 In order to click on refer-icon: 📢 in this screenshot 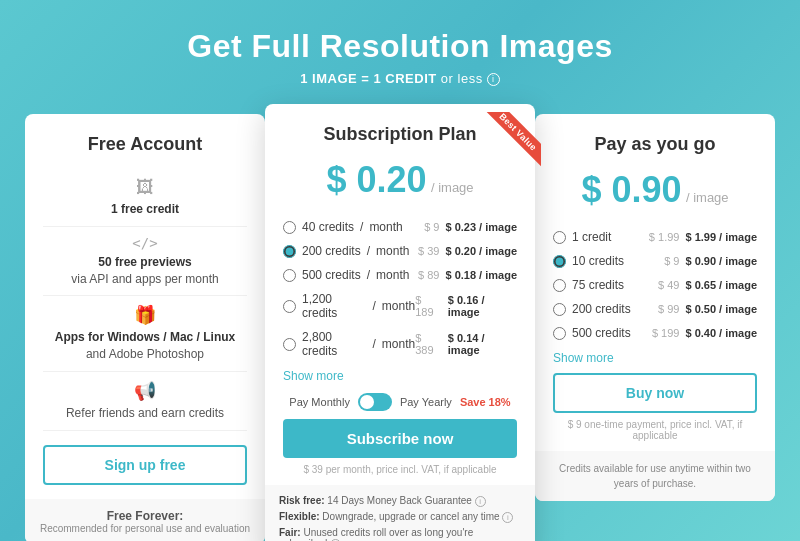, I will do `click(145, 391)`.